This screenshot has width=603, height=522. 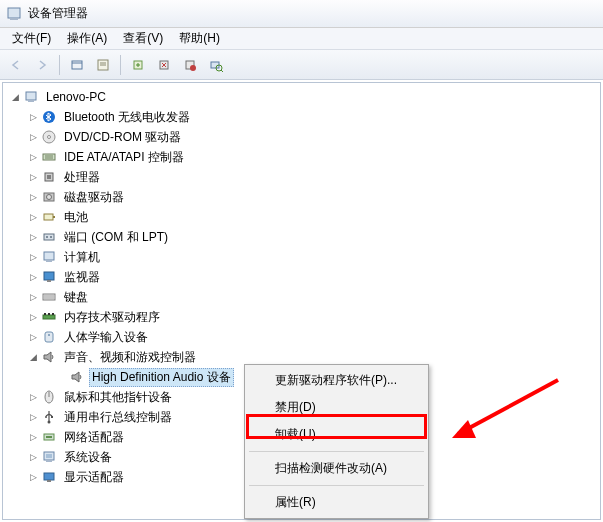 I want to click on tree-node-label: DVD/CD-ROM 驱动器, so click(x=122, y=138).